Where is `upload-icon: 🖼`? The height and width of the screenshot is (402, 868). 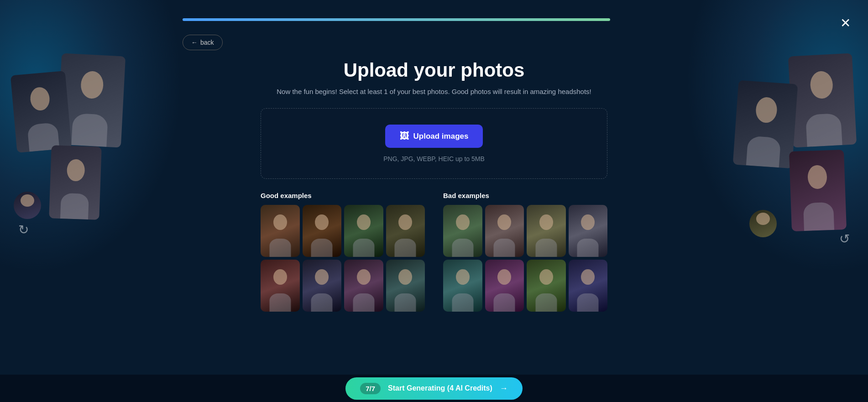 upload-icon: 🖼 is located at coordinates (404, 136).